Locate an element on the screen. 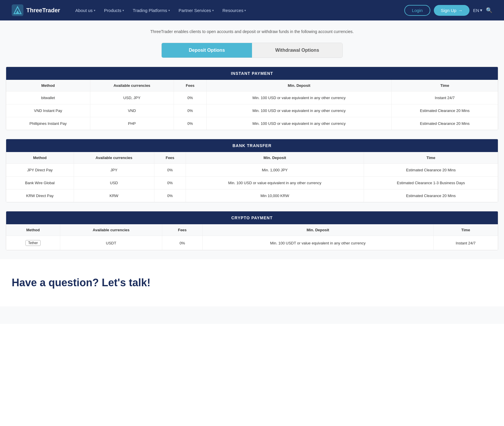 The height and width of the screenshot is (426, 504). table-row: JPY Direct Pay JPY 0% Min. 1,000 JPY Est… is located at coordinates (252, 170).